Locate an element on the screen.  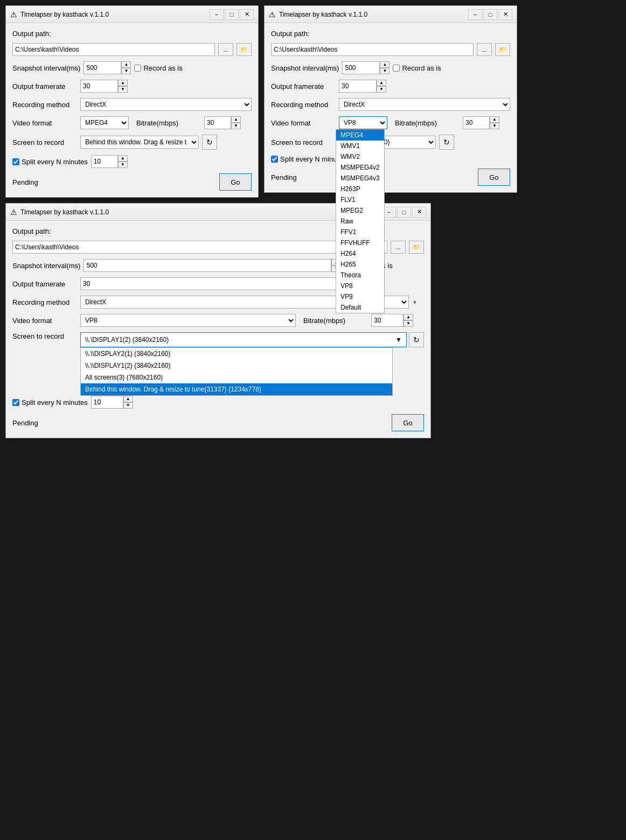
close-btn-3: ✕ is located at coordinates (419, 212).